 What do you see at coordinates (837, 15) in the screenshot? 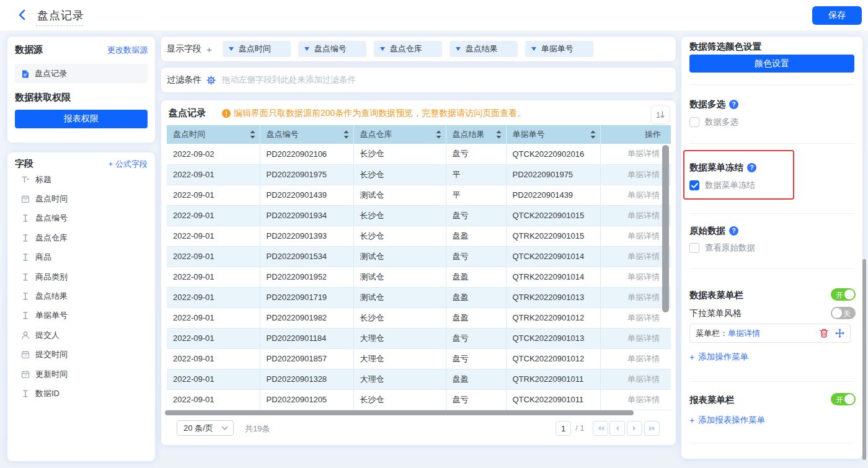
I see `save-button: 保存` at bounding box center [837, 15].